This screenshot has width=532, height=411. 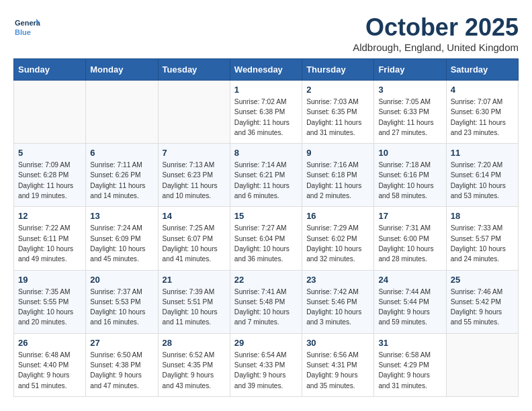 I want to click on day-info: Sunrise: 7:41 AM Sunset: 5:48 PM Dayligh…, so click(x=266, y=308).